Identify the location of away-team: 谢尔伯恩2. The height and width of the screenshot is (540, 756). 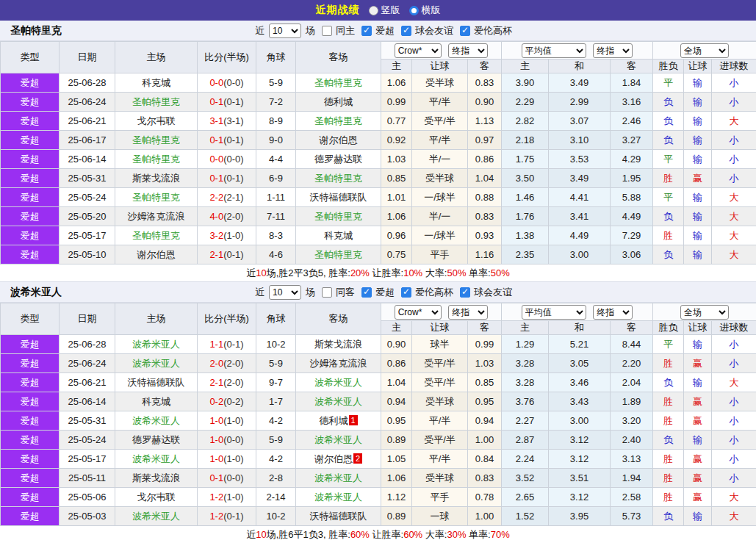
(339, 459).